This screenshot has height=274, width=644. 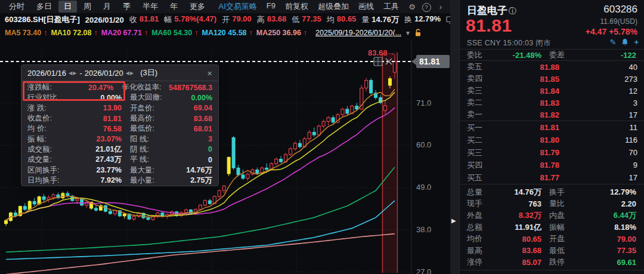 I want to click on weicha-label: 委差, so click(x=563, y=55).